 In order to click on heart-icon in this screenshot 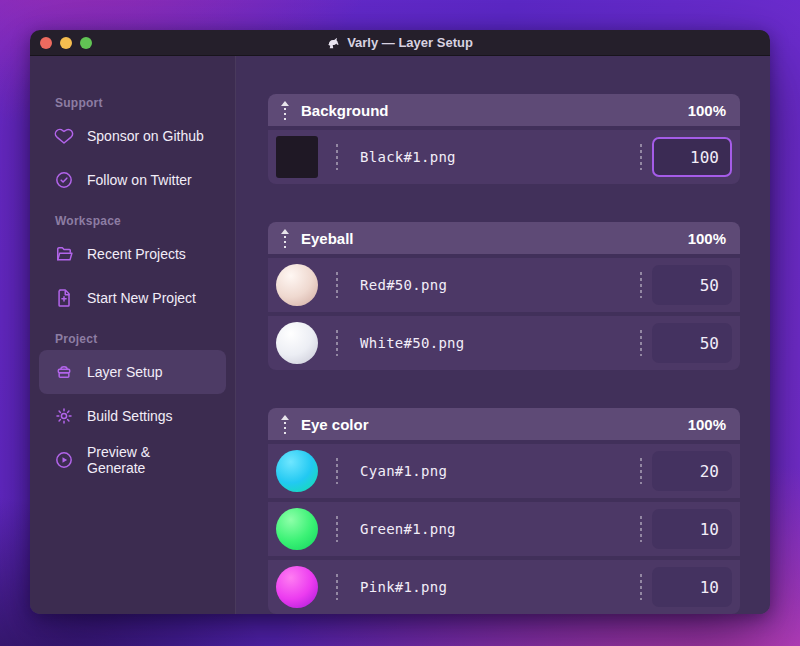, I will do `click(64, 136)`.